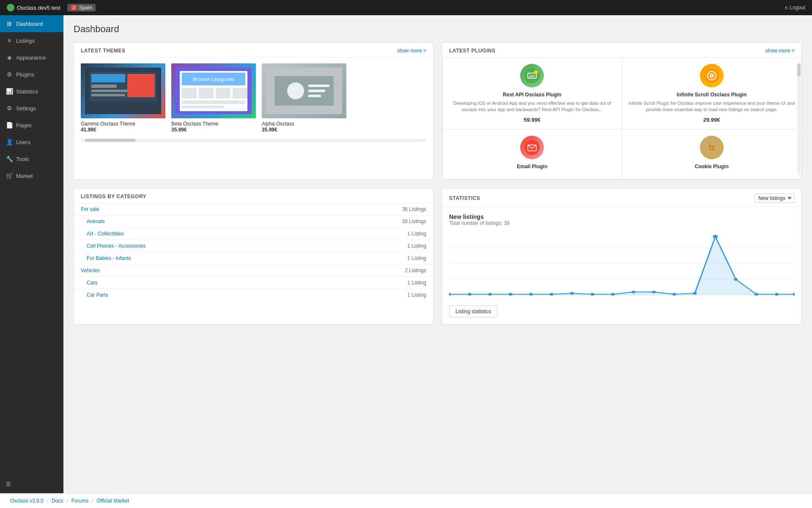 This screenshot has width=812, height=508. I want to click on dashboard-icon: ⊞, so click(9, 24).